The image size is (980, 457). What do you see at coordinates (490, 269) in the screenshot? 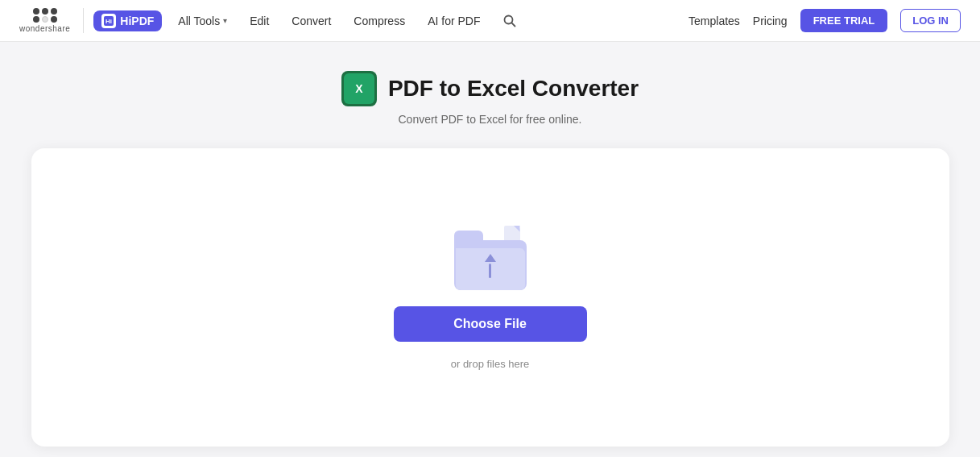
I see `folder-front` at bounding box center [490, 269].